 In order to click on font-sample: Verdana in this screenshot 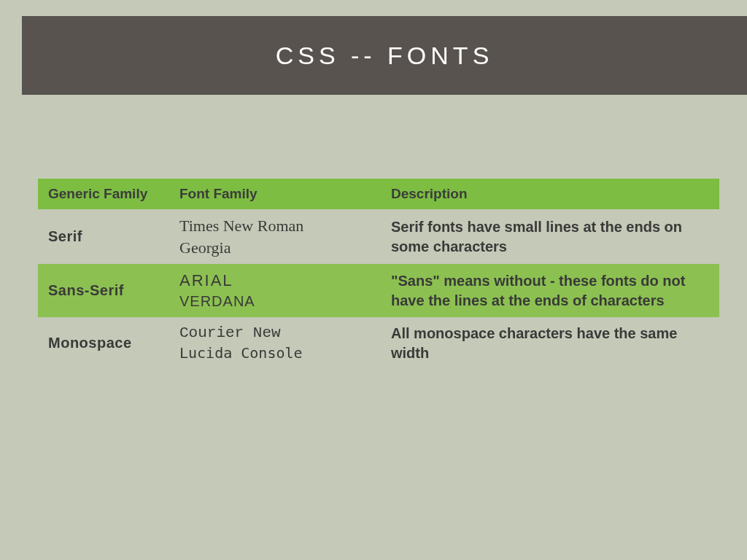, I will do `click(275, 302)`.